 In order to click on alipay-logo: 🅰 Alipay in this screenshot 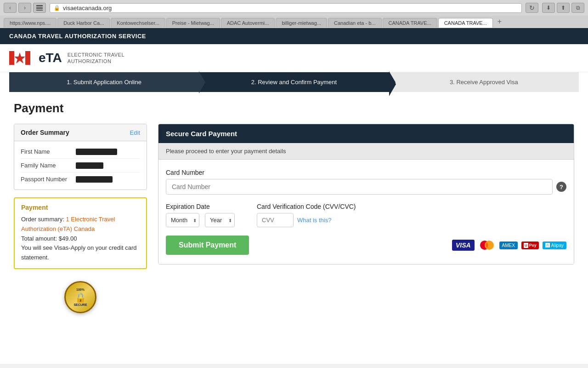, I will do `click(554, 246)`.